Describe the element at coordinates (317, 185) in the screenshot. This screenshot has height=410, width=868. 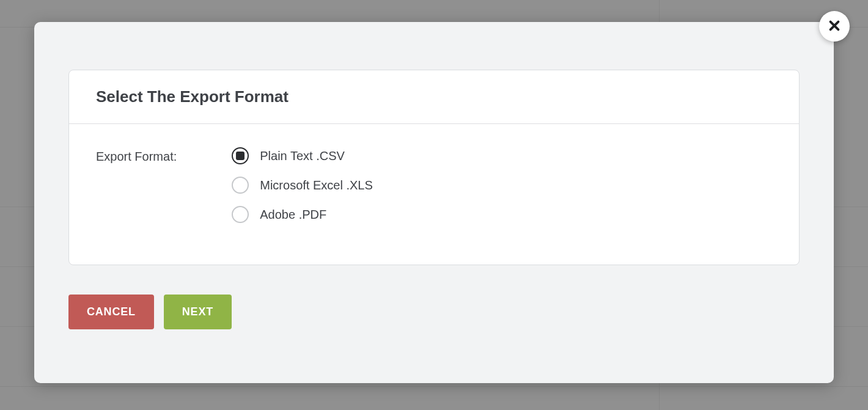
I see `radio-label: Microsoft Excel .XLS` at that location.